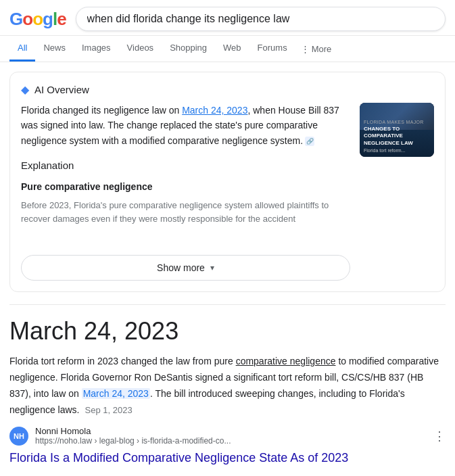 The image size is (455, 476). I want to click on citation-link-icon: 🔗, so click(310, 141).